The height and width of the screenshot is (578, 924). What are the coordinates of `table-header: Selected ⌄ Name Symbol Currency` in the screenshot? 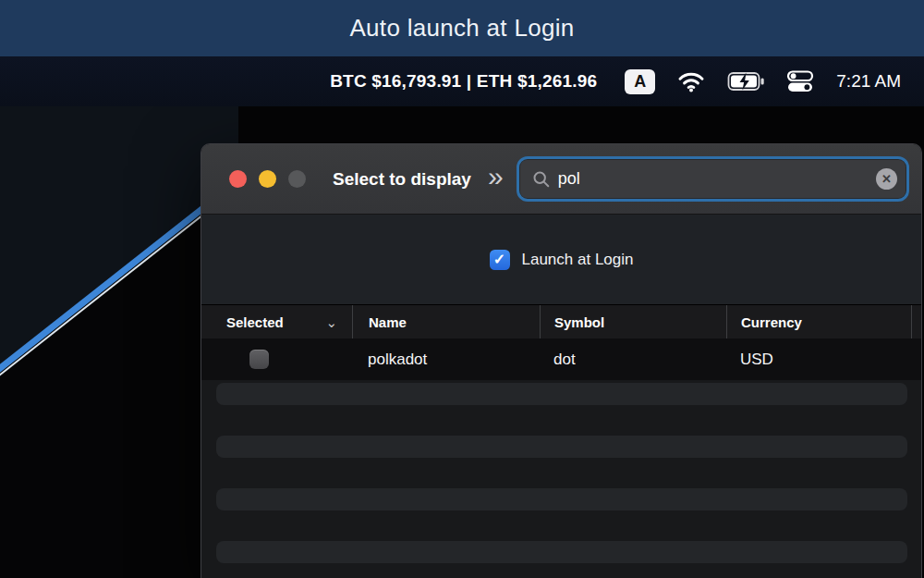 It's located at (562, 322).